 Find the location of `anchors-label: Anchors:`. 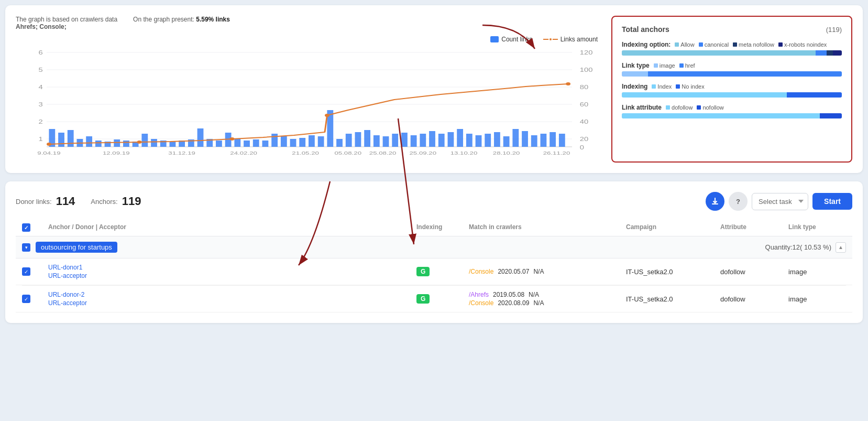

anchors-label: Anchors: is located at coordinates (104, 201).